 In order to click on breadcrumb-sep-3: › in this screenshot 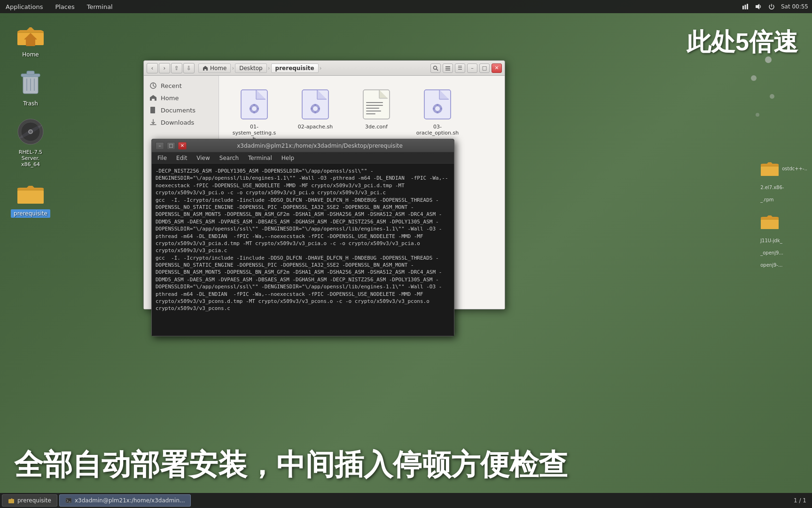, I will do `click(320, 68)`.